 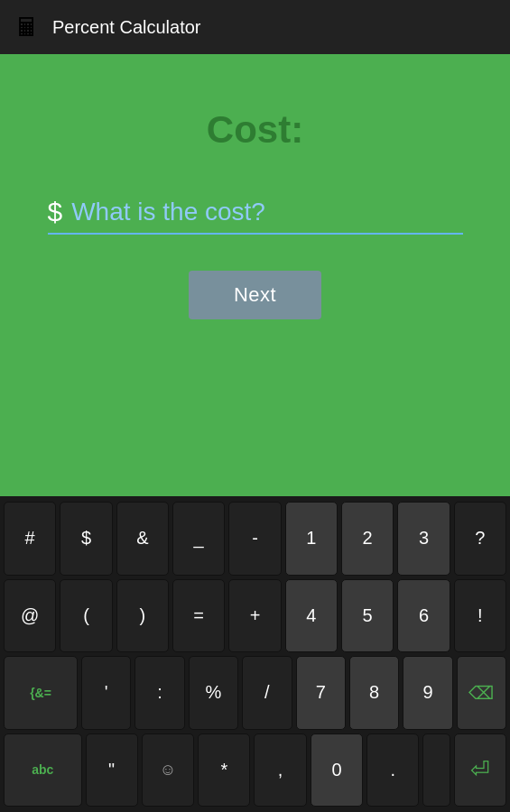 I want to click on key-abc: abc, so click(x=43, y=770).